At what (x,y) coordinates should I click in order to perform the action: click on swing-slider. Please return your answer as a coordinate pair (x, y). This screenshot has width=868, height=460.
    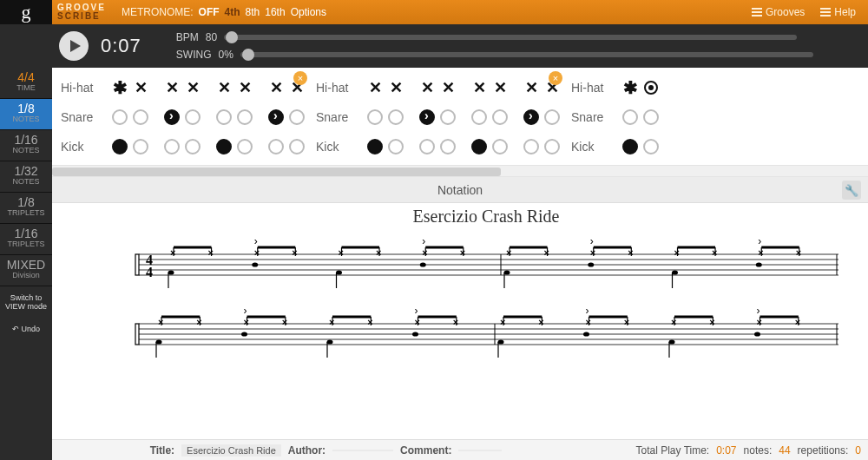
    Looking at the image, I should click on (527, 55).